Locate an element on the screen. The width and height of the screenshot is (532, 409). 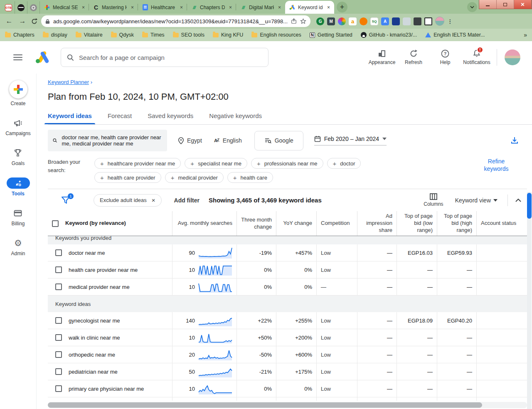
bookmark-king-kfu: King KFU is located at coordinates (228, 35).